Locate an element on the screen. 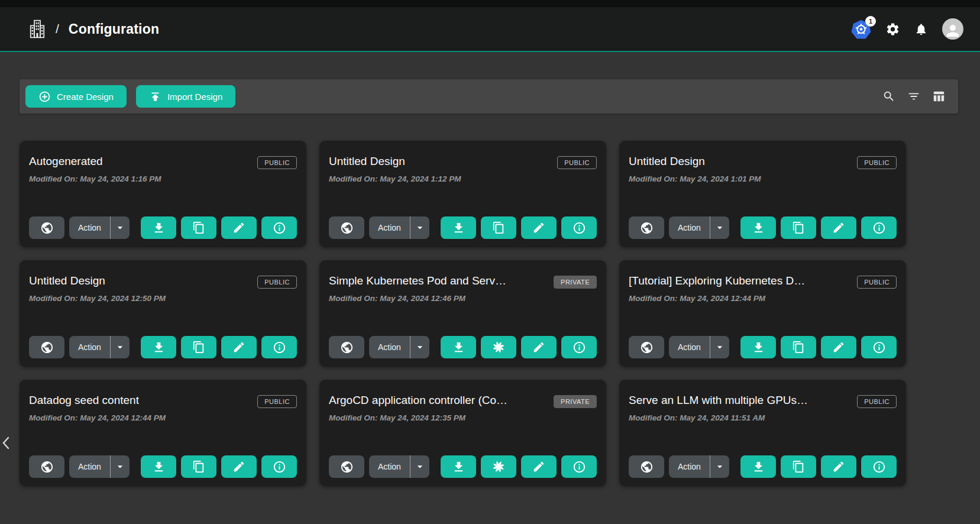 The height and width of the screenshot is (524, 980). modified-on-text: Modified On: May 24, 2024 11:51 AM is located at coordinates (763, 418).